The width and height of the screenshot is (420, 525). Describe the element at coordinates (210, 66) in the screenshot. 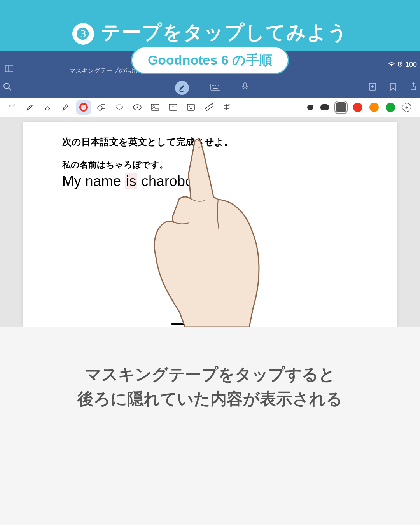

I see `badge-wrapper: Goodnotes 6 の手順` at that location.